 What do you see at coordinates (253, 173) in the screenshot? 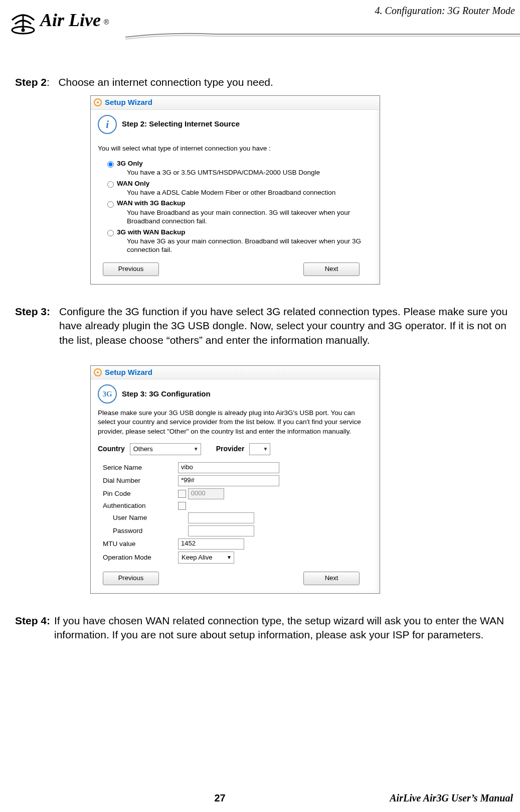
I see `option-3g-only-desc: You have a 3G or 3.5G UMTS/HSDPA/CDMA-20…` at bounding box center [253, 173].